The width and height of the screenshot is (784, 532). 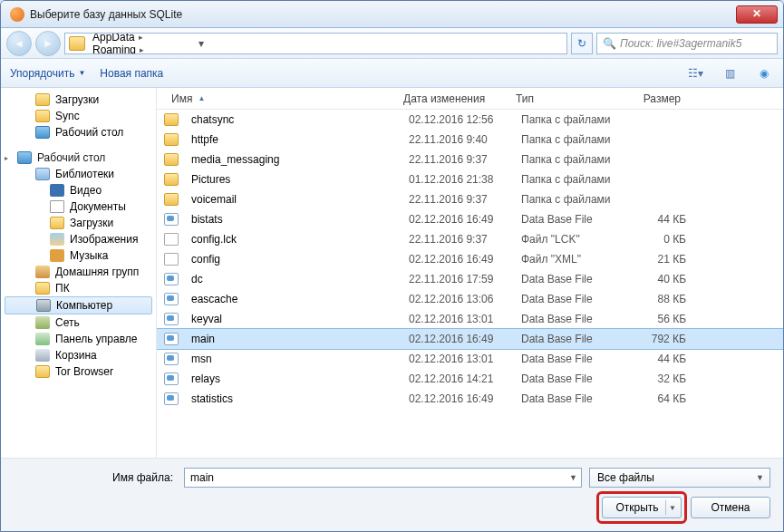 I want to click on file-row: bistats02.12.2016 16:49Data Base File44 …, so click(x=469, y=219).